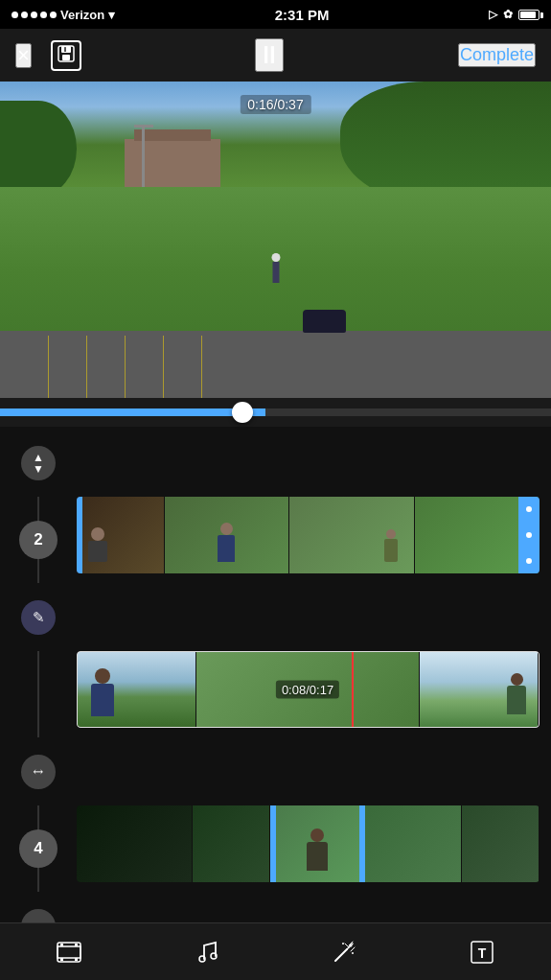 The image size is (551, 980). I want to click on effects-icon, so click(344, 952).